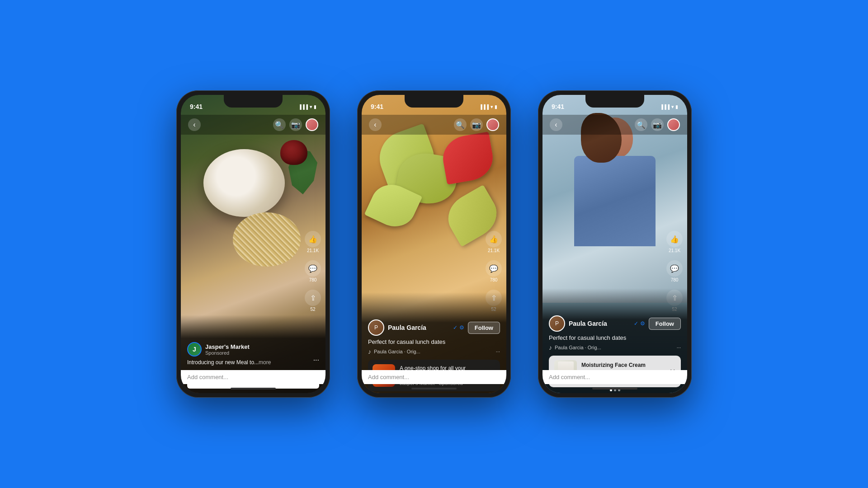 The height and width of the screenshot is (488, 868). I want to click on like-icon-1: 👍, so click(313, 239).